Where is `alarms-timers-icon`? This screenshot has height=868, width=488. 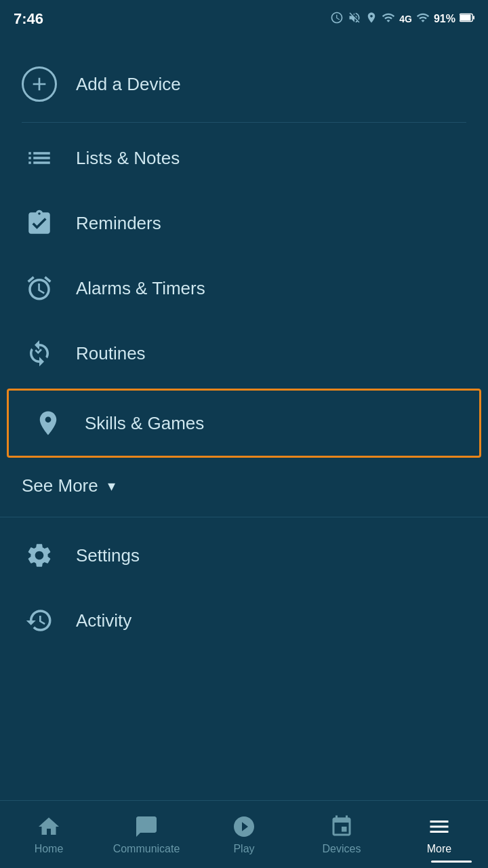 alarms-timers-icon is located at coordinates (39, 288).